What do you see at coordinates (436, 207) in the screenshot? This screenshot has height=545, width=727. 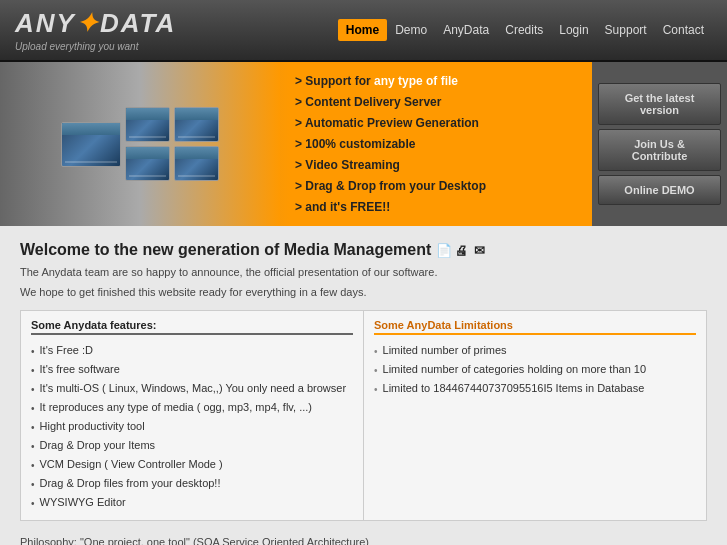 I see `feature-7: > and it's FREE!!` at bounding box center [436, 207].